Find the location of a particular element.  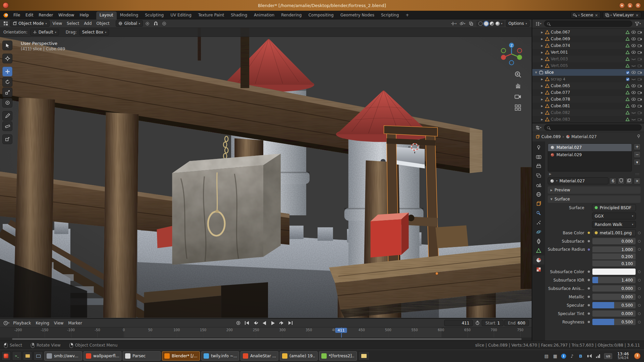

exclude-checkbox is located at coordinates (628, 79).